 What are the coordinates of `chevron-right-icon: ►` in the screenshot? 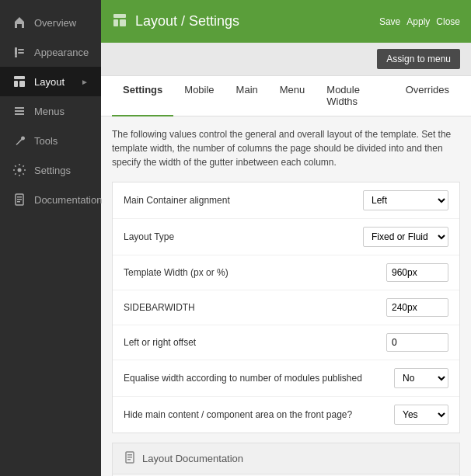 It's located at (85, 82).